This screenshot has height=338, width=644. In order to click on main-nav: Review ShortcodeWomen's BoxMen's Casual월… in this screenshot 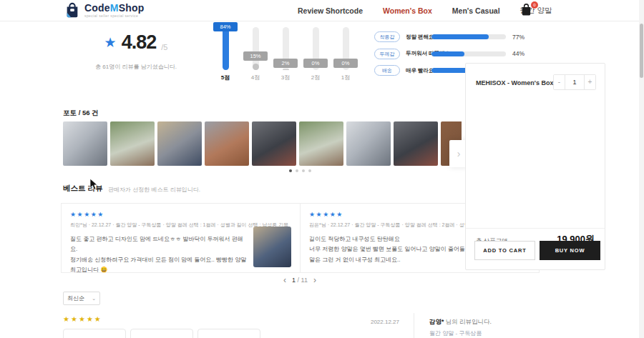, I will do `click(425, 11)`.